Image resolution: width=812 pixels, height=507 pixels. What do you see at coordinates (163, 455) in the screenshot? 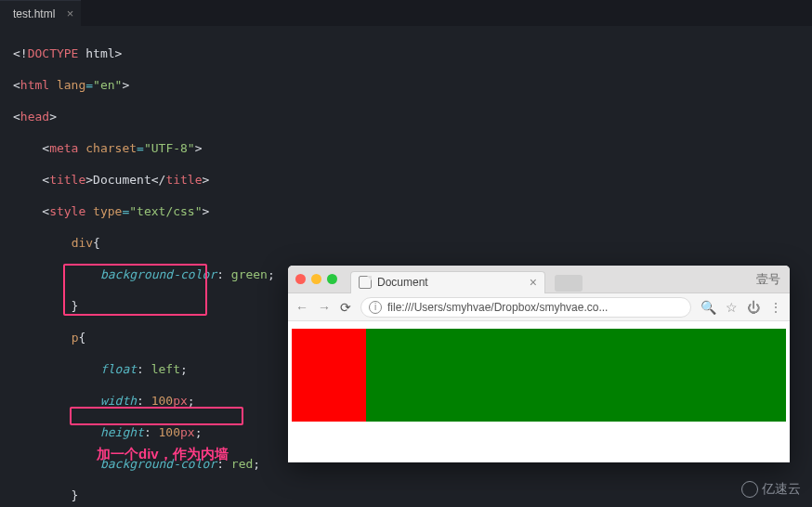
I see `annotation-text: 加一个div，作为内墙` at bounding box center [163, 455].